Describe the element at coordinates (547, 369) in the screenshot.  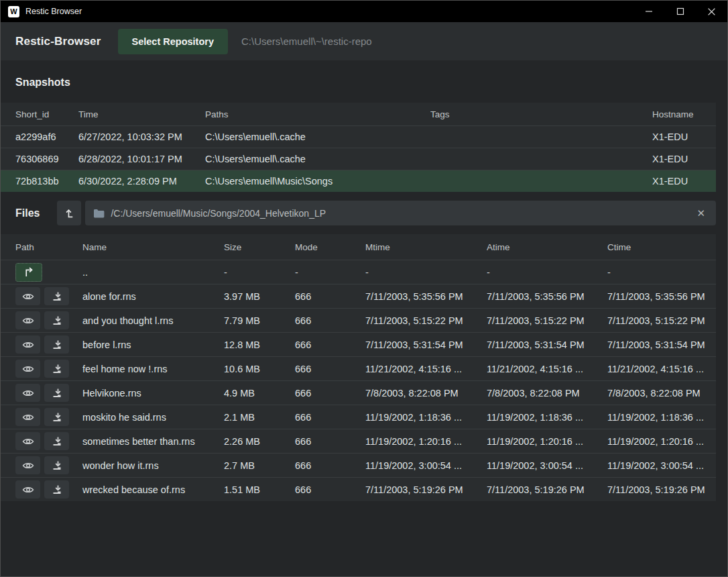
I see `file-atime: 11/21/2002, 4:15:16 ...` at that location.